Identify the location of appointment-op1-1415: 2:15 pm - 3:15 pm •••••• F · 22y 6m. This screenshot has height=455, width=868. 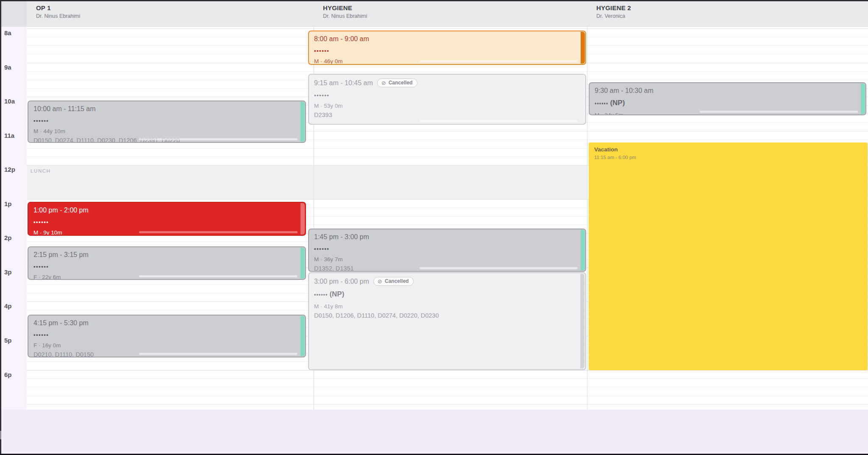
(167, 263).